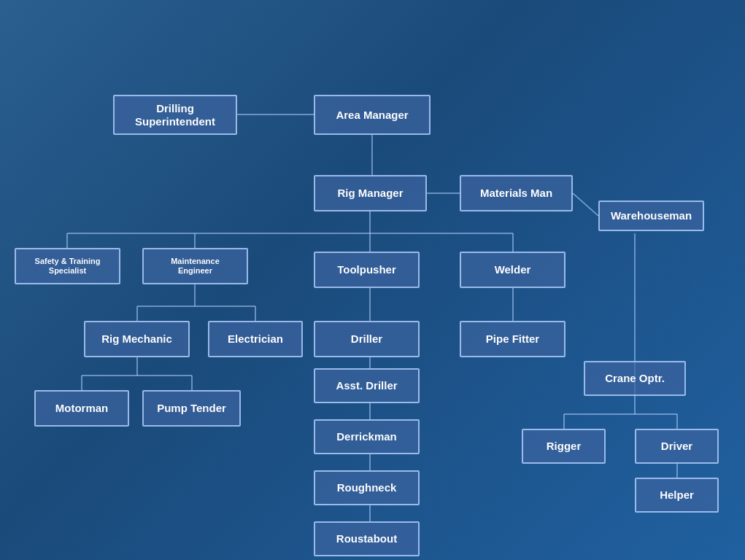 The image size is (745, 560). What do you see at coordinates (366, 539) in the screenshot?
I see `node-roustabout: Roustabout` at bounding box center [366, 539].